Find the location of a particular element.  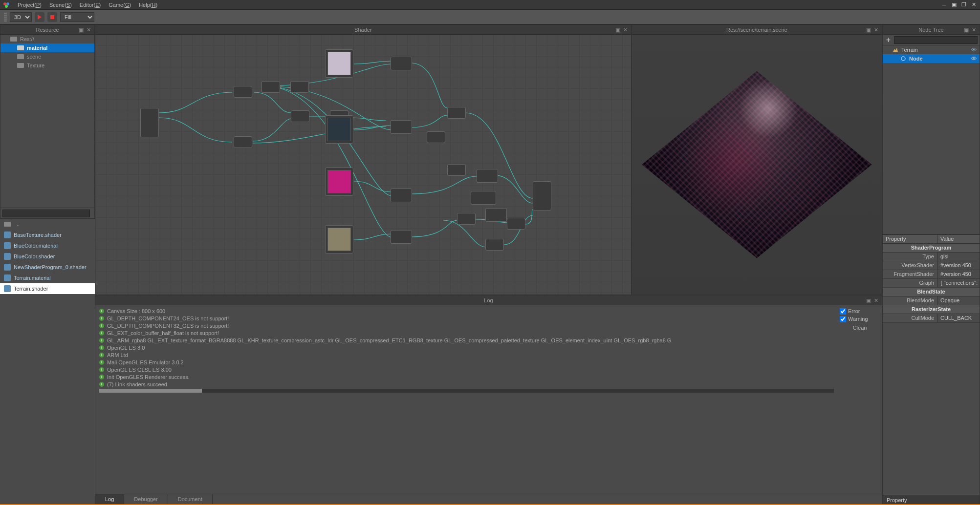

menu-game: Game(G) is located at coordinates (120, 5).